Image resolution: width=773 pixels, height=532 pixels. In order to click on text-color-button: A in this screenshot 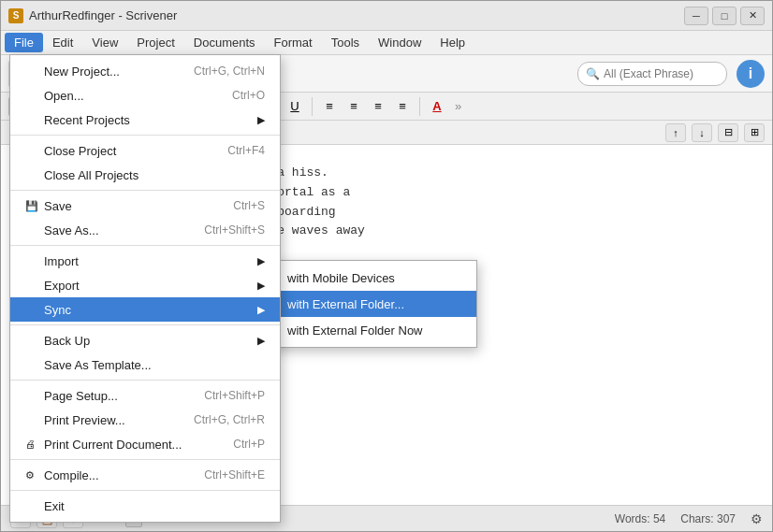, I will do `click(437, 107)`.